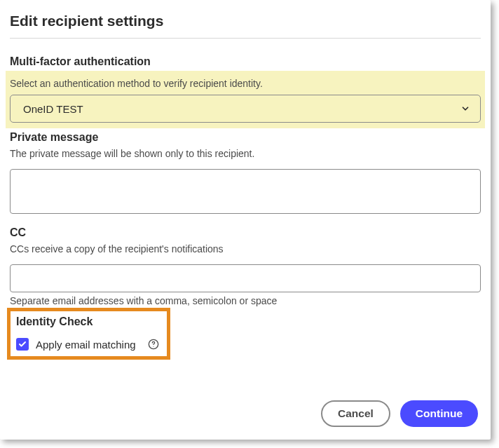  I want to click on private-message-helper: The private message will be shown only t…, so click(245, 154).